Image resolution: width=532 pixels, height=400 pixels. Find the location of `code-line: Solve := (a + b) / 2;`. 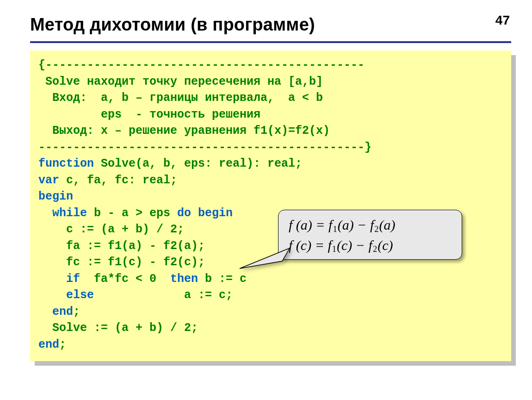

code-line: Solve := (a + b) / 2; is located at coordinates (118, 328).